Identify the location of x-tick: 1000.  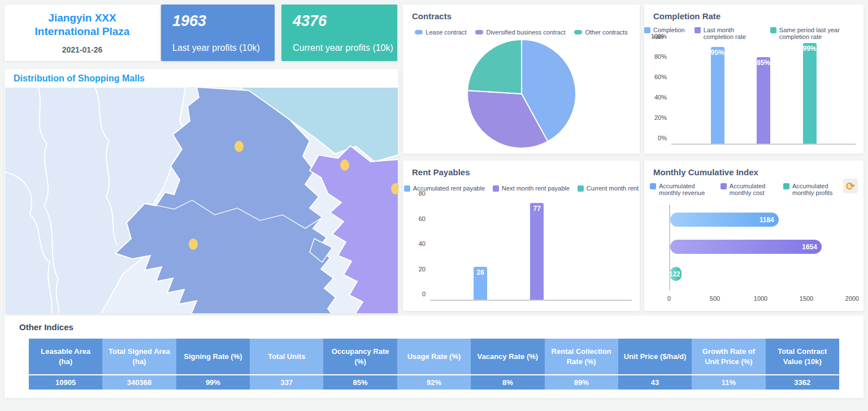
(761, 298).